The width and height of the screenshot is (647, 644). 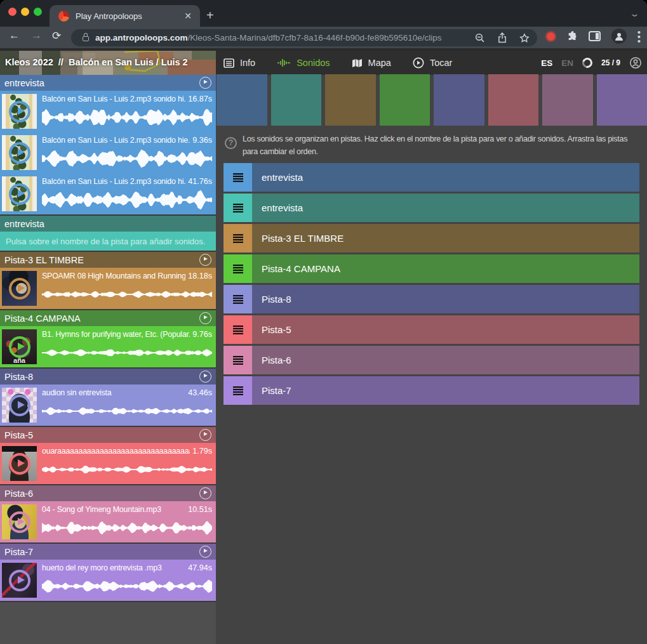 I want to click on clip-thumbnail: aña, so click(x=19, y=346).